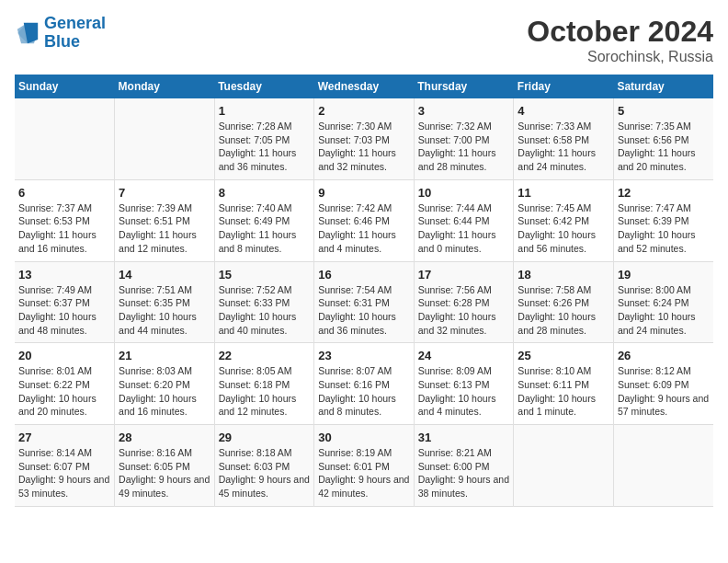 Image resolution: width=728 pixels, height=563 pixels. Describe the element at coordinates (64, 302) in the screenshot. I see `calendar-cell: 13Sunrise: 7:49 AM Sunset: 6:37 PM Dayli…` at that location.